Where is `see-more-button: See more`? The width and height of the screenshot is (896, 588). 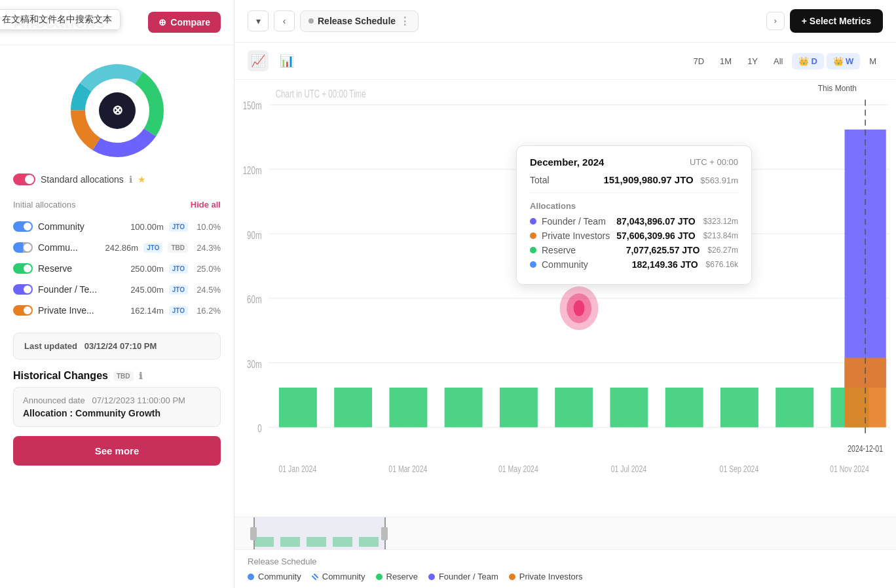
see-more-button: See more is located at coordinates (117, 450).